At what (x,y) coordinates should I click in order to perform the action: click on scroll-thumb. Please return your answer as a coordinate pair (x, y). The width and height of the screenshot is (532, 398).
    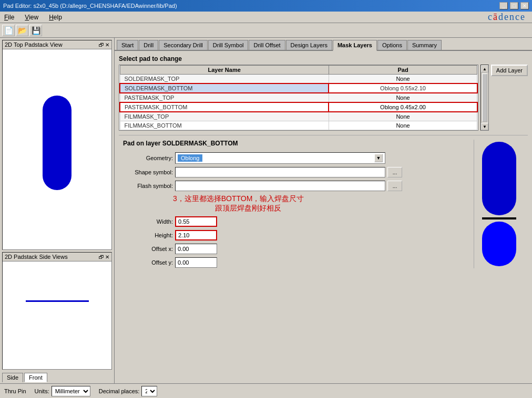
    Looking at the image, I should click on (485, 98).